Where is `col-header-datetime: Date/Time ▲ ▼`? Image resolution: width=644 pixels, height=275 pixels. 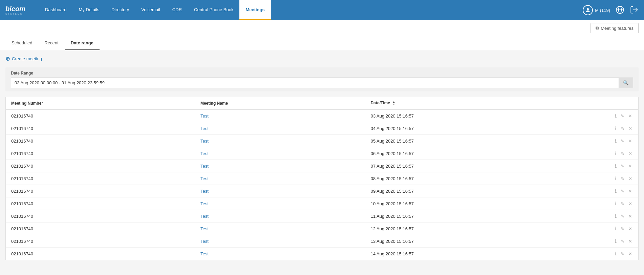 col-header-datetime: Date/Time ▲ ▼ is located at coordinates (485, 104).